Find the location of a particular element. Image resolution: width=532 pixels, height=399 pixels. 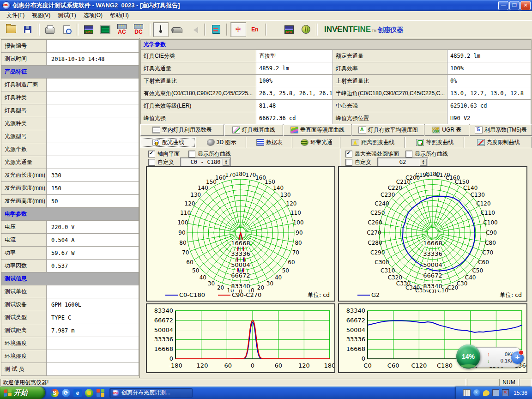

close-button: ✕ is located at coordinates (526, 6).